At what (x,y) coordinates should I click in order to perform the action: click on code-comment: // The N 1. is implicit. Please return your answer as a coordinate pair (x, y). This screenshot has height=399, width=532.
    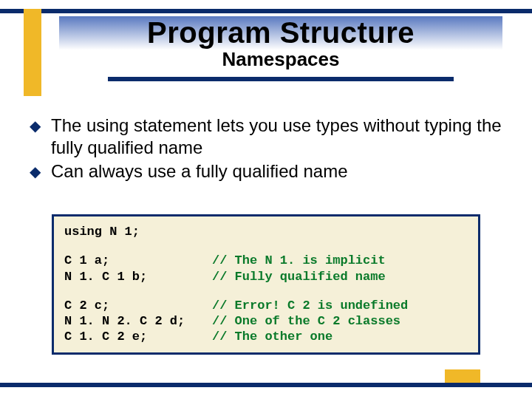
    Looking at the image, I should click on (299, 260).